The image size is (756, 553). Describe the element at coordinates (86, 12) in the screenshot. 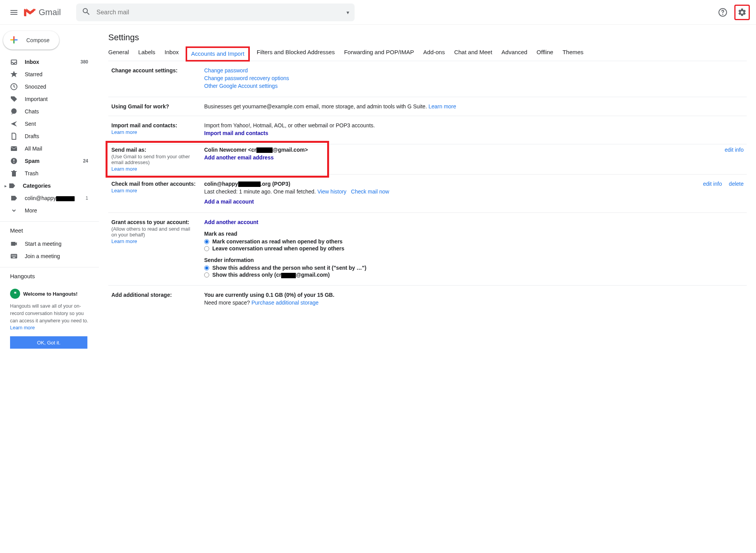

I see `search-icon` at that location.